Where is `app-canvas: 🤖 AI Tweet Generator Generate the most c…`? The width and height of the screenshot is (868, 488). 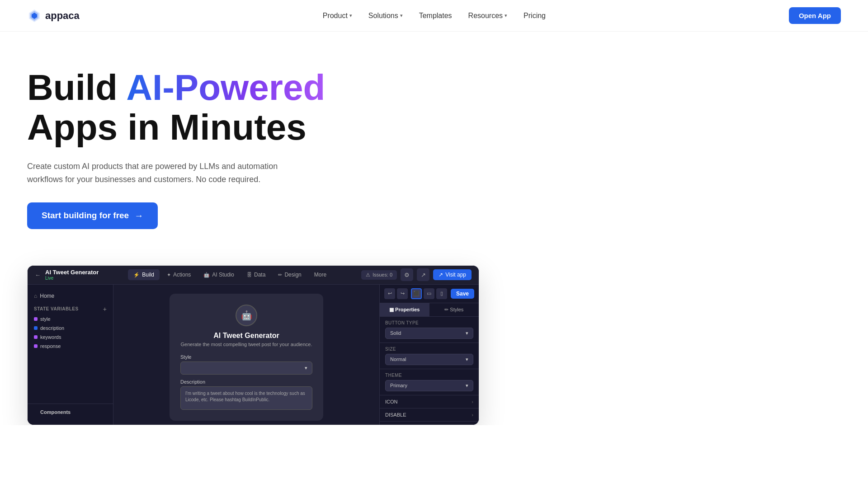
app-canvas: 🤖 AI Tweet Generator Generate the most c… is located at coordinates (246, 355).